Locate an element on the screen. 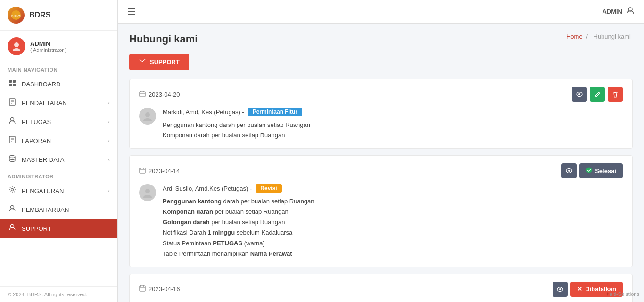  card-1-message-header: Markidi, Amd, Kes (Petugas) - Permintaan… is located at coordinates (393, 112).